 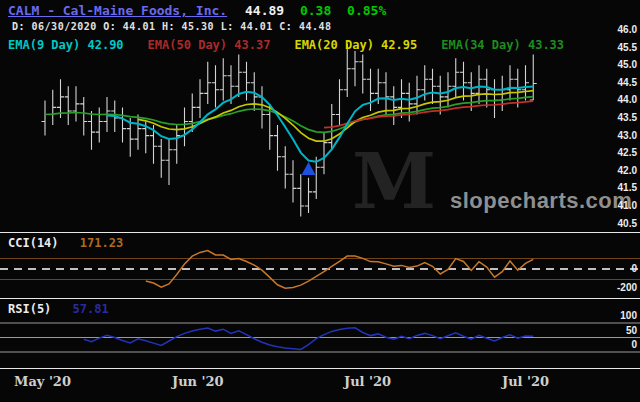 I want to click on rsi-label: RSI(5), so click(x=30, y=309).